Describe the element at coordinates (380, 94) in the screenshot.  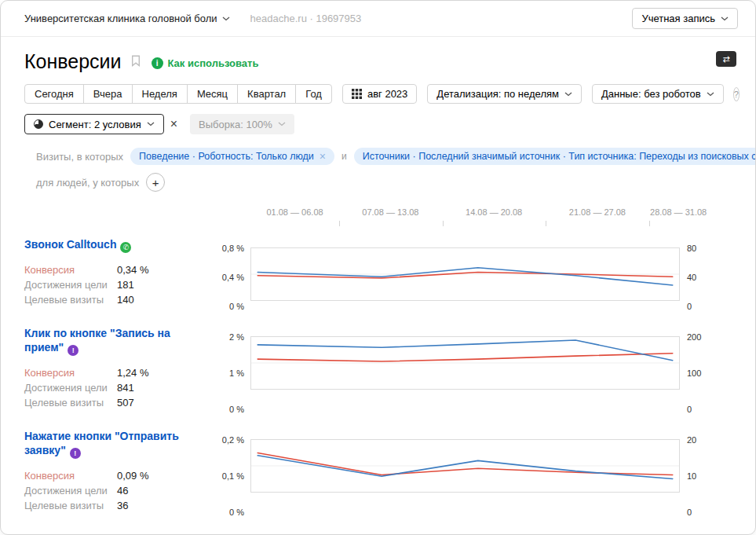
I see `calendar-button: авг 2023` at that location.